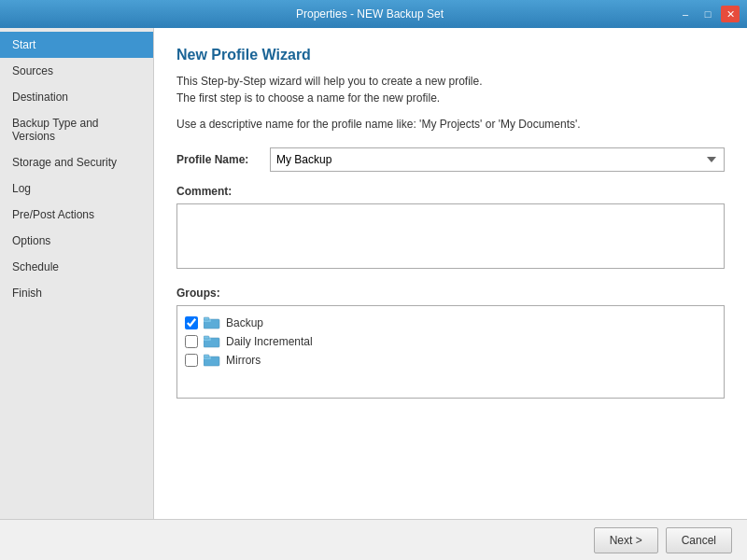  I want to click on titlebar: Properties - NEW Backup Set – □ ✕, so click(374, 14).